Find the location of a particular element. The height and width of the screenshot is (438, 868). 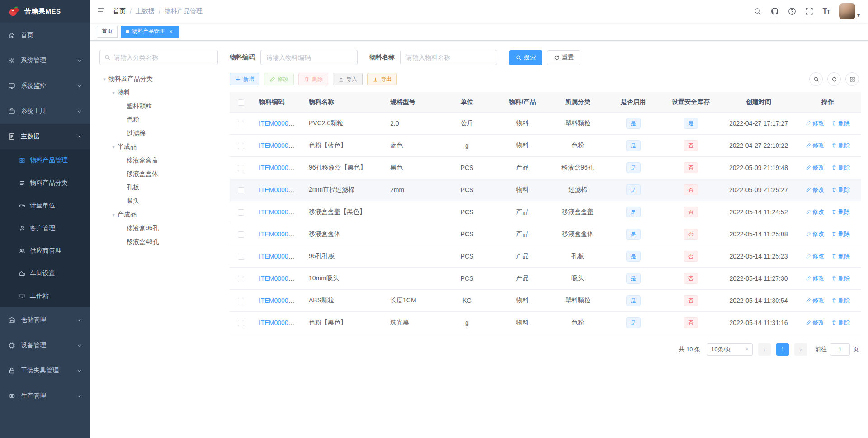

table-row: ITEM00000055 ABS颗粒 长度1CM KG 物料 塑料颗粒 是 否 … is located at coordinates (545, 300).